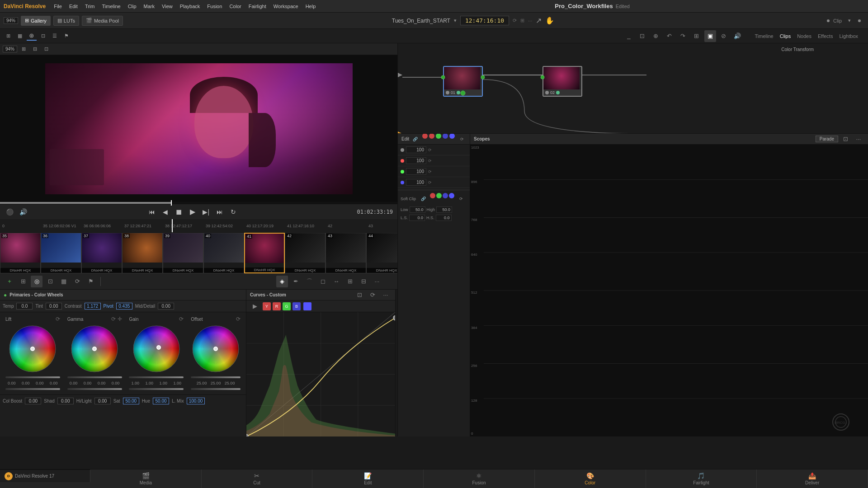  Describe the element at coordinates (849, 36) in the screenshot. I see `lightbox-tab: Lightbox` at that location.